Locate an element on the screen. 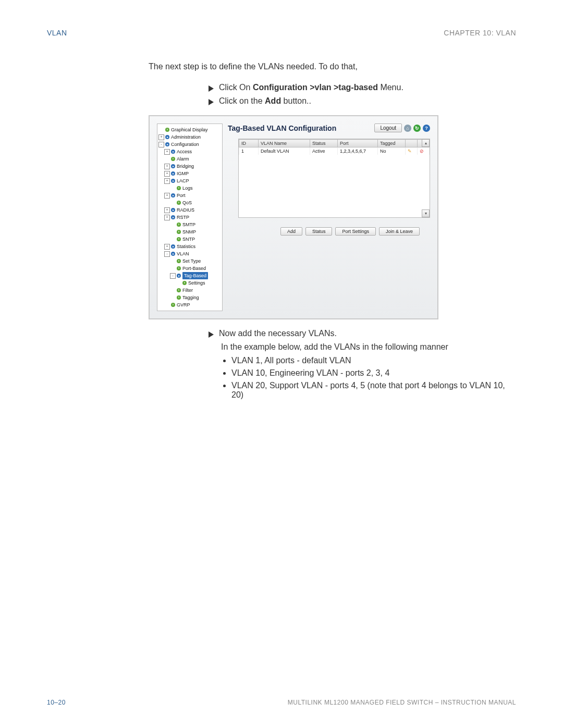 The image size is (563, 728). tree-item: +▸Administration is located at coordinates (190, 137).